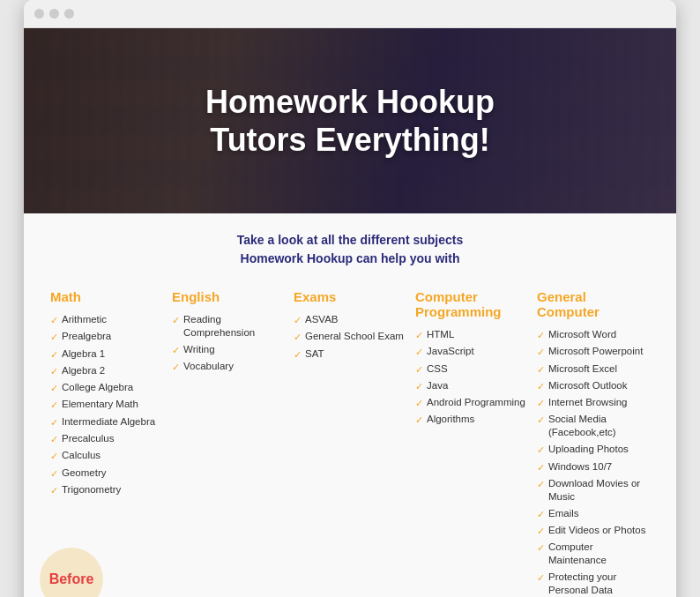 This screenshot has height=597, width=700. I want to click on hero-title-line1: Homework Hookup, so click(350, 102).